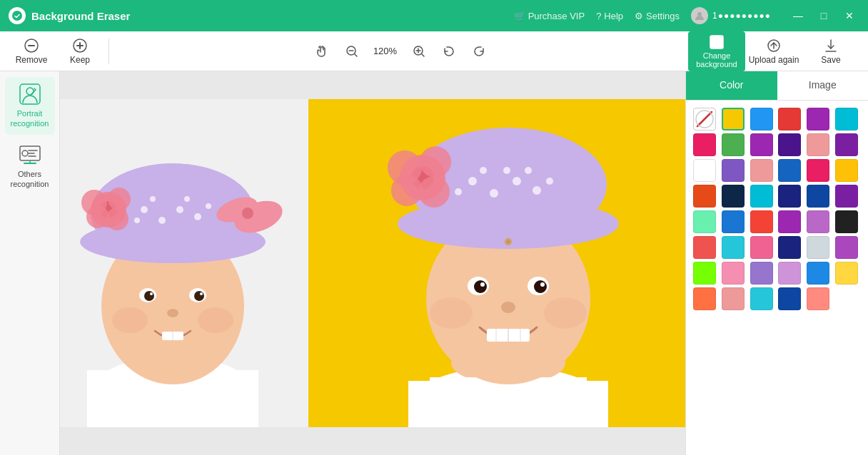  Describe the element at coordinates (700, 16) in the screenshot. I see `user-avatar` at that location.